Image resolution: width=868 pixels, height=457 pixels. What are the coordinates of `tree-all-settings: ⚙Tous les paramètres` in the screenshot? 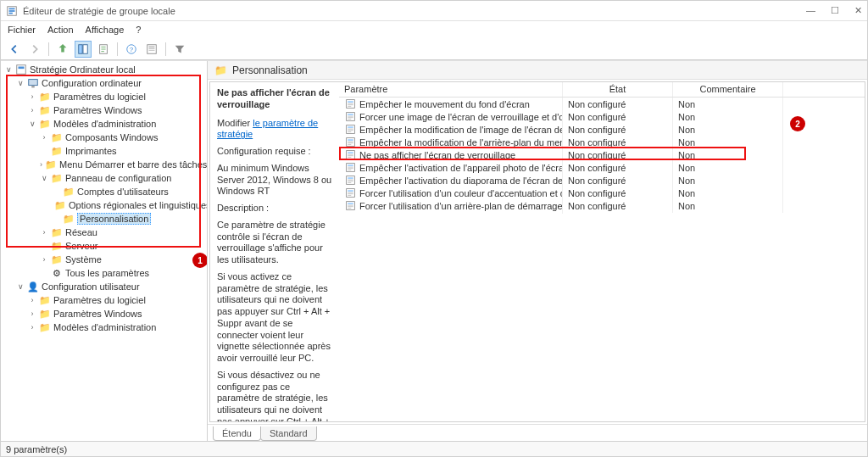 It's located at (124, 273).